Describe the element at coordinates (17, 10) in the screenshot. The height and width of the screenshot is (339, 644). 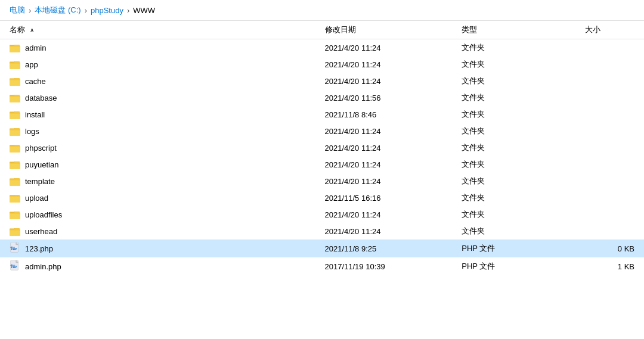
I see `breadcrumb-item-computer: 电脑` at that location.